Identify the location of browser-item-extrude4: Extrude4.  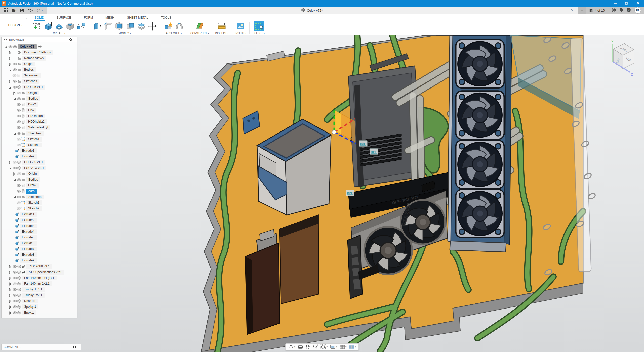
(39, 232).